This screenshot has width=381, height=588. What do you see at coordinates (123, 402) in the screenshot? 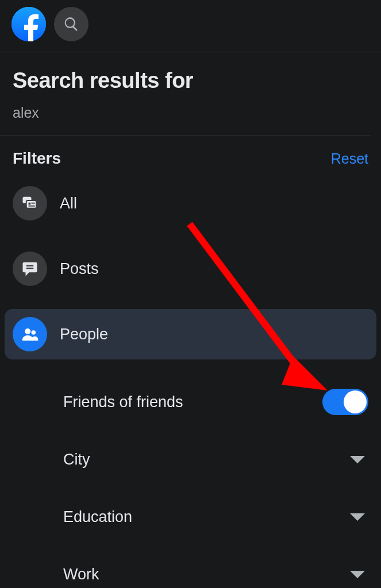
I see `sub-filter-label: Friends of friends` at bounding box center [123, 402].